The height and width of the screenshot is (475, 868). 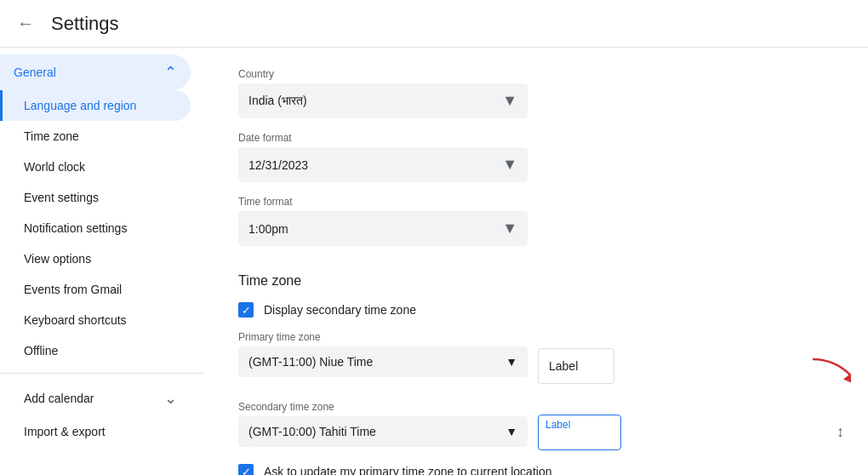 I want to click on date-format-value: 12/31/2023, so click(x=278, y=165).